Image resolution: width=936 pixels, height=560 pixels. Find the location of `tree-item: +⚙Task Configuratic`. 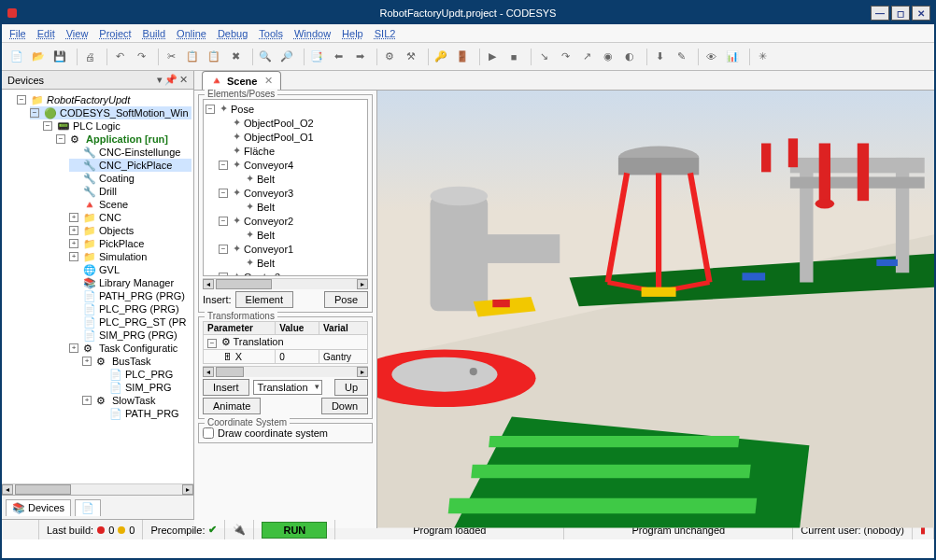

tree-item: +⚙Task Configuratic is located at coordinates (131, 348).